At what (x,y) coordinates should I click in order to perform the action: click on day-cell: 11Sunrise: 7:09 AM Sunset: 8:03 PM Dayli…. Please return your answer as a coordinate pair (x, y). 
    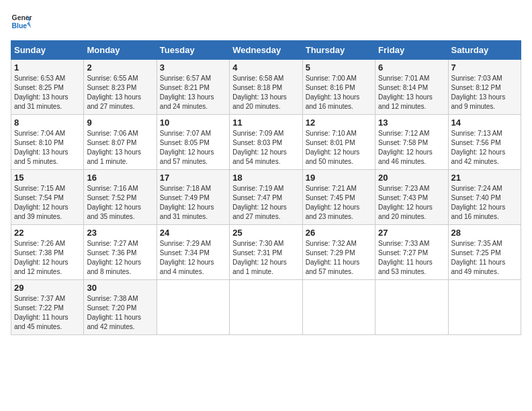
    Looking at the image, I should click on (266, 142).